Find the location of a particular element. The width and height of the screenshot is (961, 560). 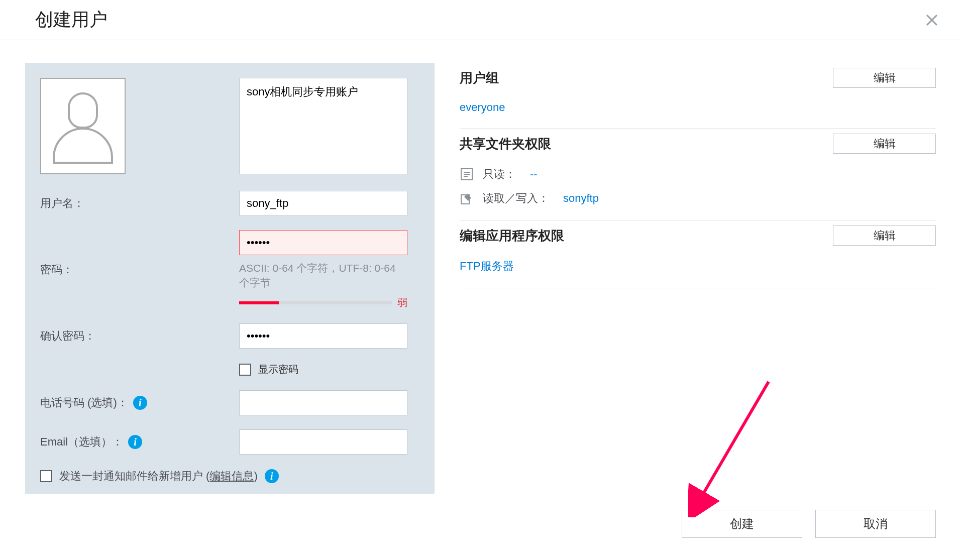

notify-label-prefix: 发送一封通知邮件给新增用户 ( is located at coordinates (135, 476).